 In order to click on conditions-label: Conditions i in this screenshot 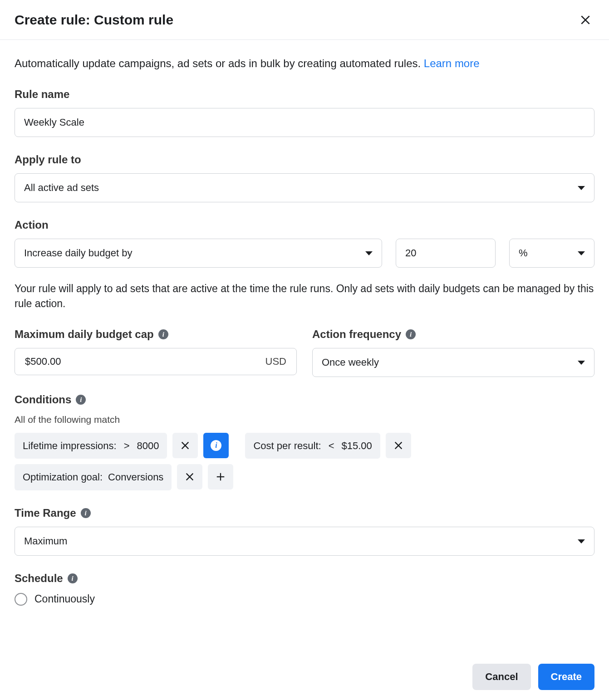, I will do `click(304, 400)`.